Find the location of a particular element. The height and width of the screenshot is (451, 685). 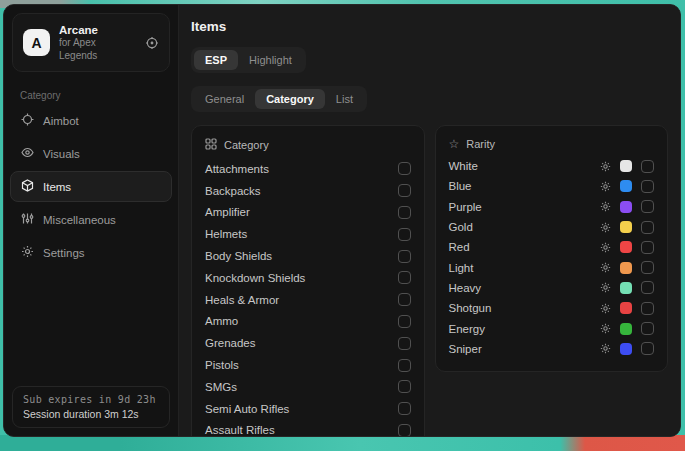

sidebar-item-label: Aimbot is located at coordinates (61, 121).